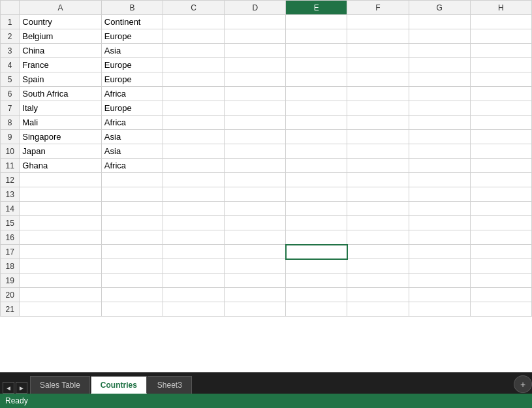 This screenshot has height=408, width=532. Describe the element at coordinates (378, 281) in the screenshot. I see `cell-F19` at that location.